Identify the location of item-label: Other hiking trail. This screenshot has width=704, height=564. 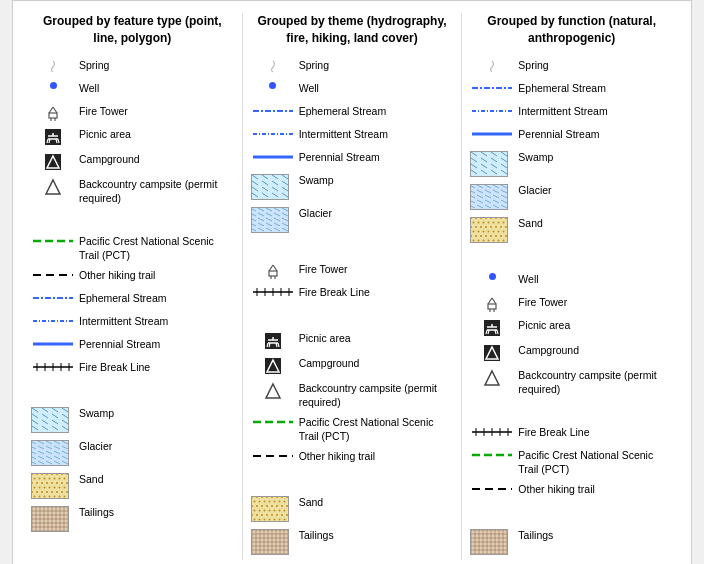
(596, 488).